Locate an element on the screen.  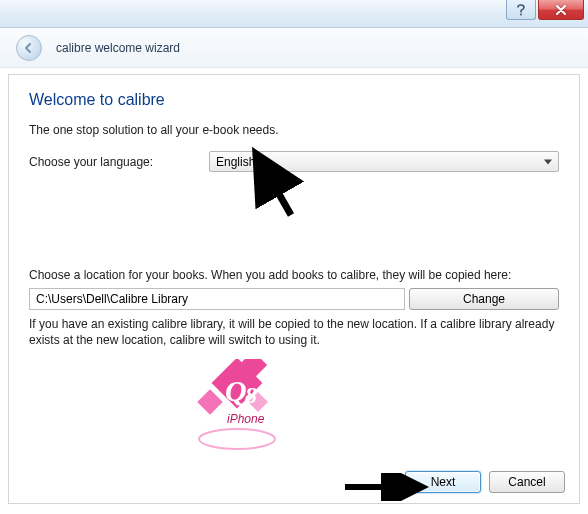
location-description: Choose a location for your books. When y… is located at coordinates (294, 275).